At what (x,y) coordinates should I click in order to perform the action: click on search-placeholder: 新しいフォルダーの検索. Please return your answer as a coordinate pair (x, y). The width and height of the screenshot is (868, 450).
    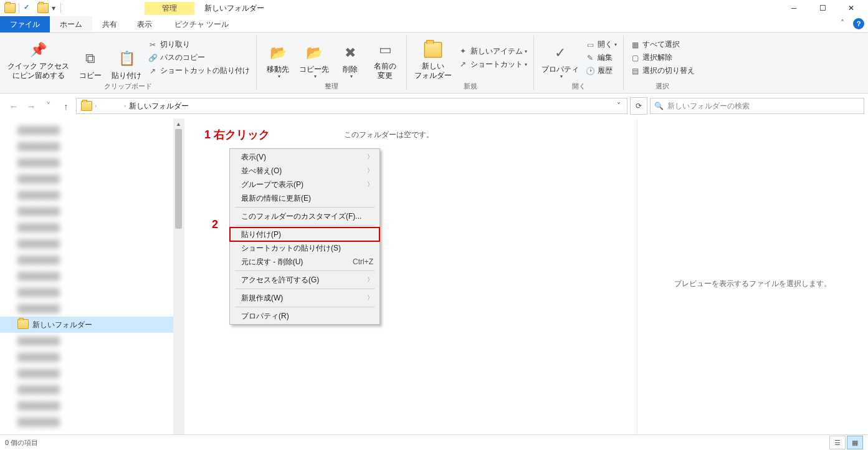
    Looking at the image, I should click on (708, 106).